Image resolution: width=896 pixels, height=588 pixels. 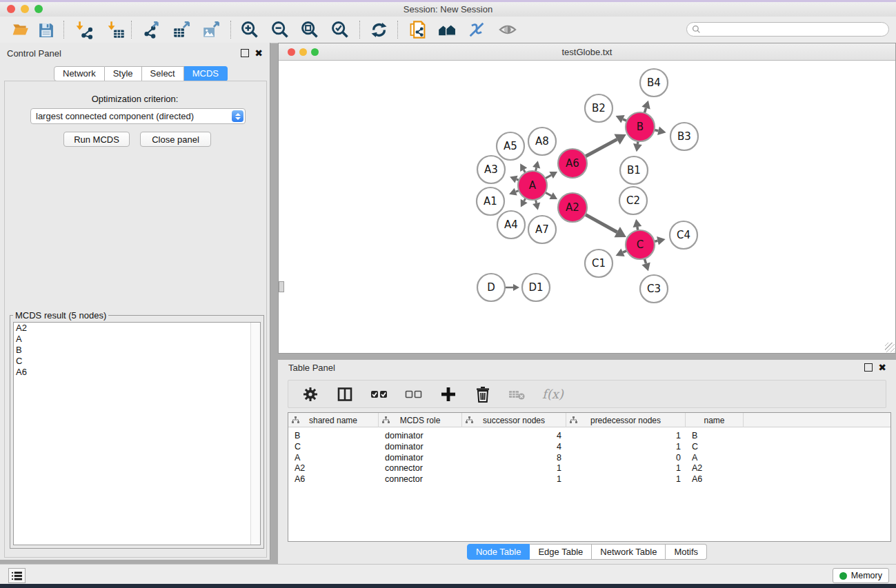 What do you see at coordinates (250, 30) in the screenshot?
I see `zoom-in-icon` at bounding box center [250, 30].